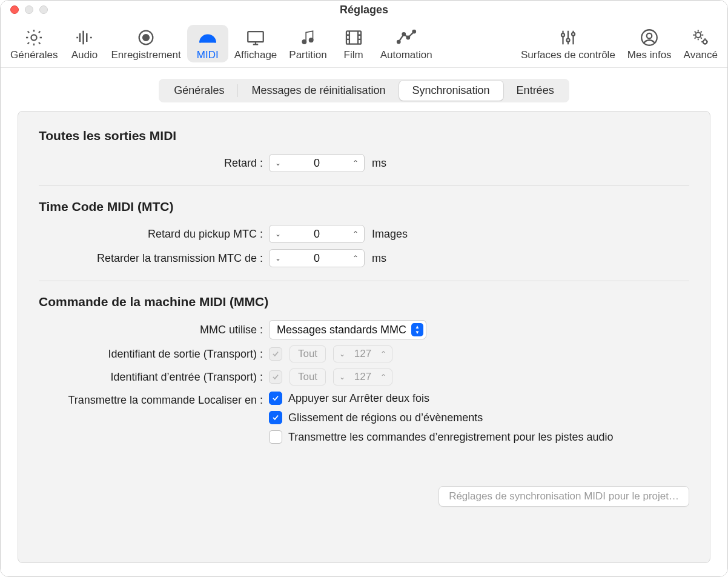  Describe the element at coordinates (376, 418) in the screenshot. I see `locate-opt2-row: Glissement de régions ou d’évènements` at that location.